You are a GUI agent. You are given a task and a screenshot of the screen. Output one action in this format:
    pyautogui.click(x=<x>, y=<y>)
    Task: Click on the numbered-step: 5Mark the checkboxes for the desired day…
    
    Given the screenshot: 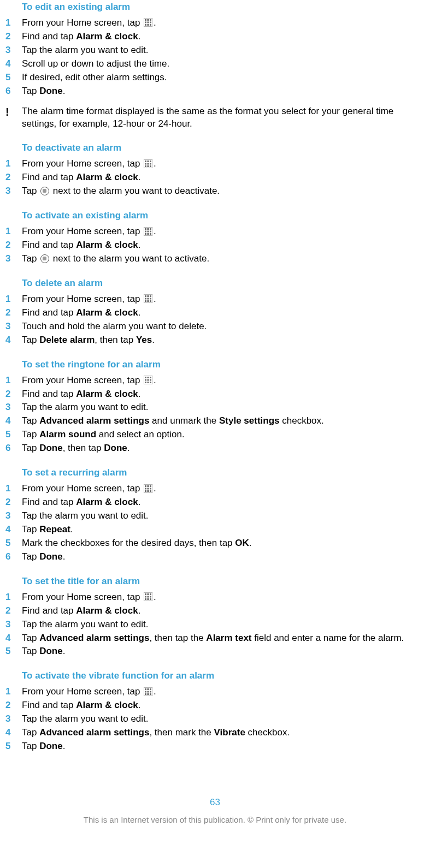 What is the action you would take?
    pyautogui.click(x=215, y=544)
    